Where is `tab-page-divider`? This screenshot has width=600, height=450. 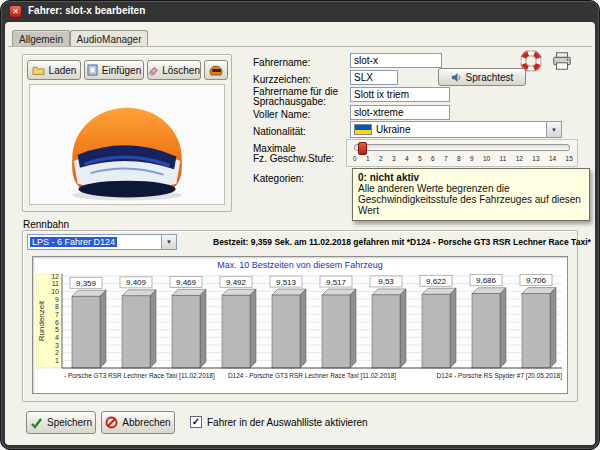 tab-page-divider is located at coordinates (300, 46).